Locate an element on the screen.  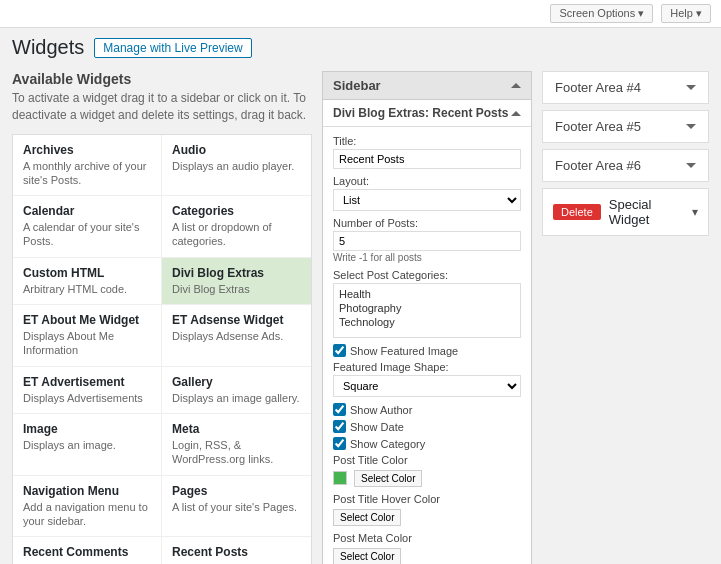
post-title-hover-button: Select Color is located at coordinates (367, 518).